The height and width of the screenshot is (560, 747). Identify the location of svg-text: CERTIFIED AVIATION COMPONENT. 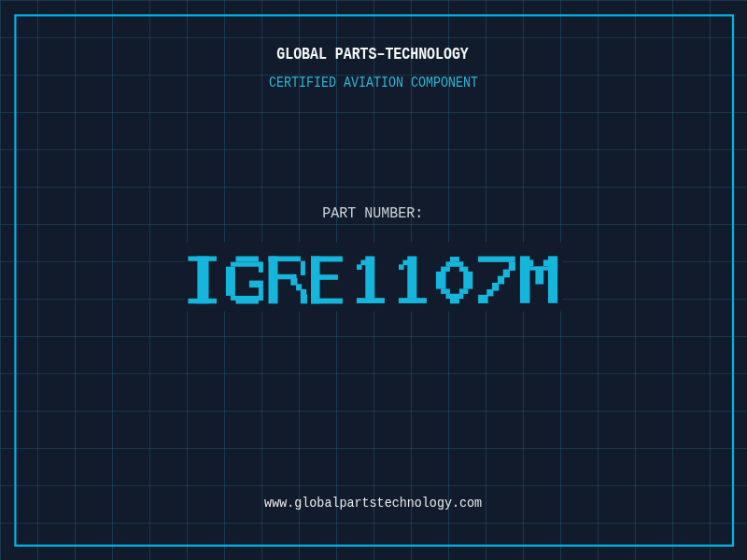
(374, 83).